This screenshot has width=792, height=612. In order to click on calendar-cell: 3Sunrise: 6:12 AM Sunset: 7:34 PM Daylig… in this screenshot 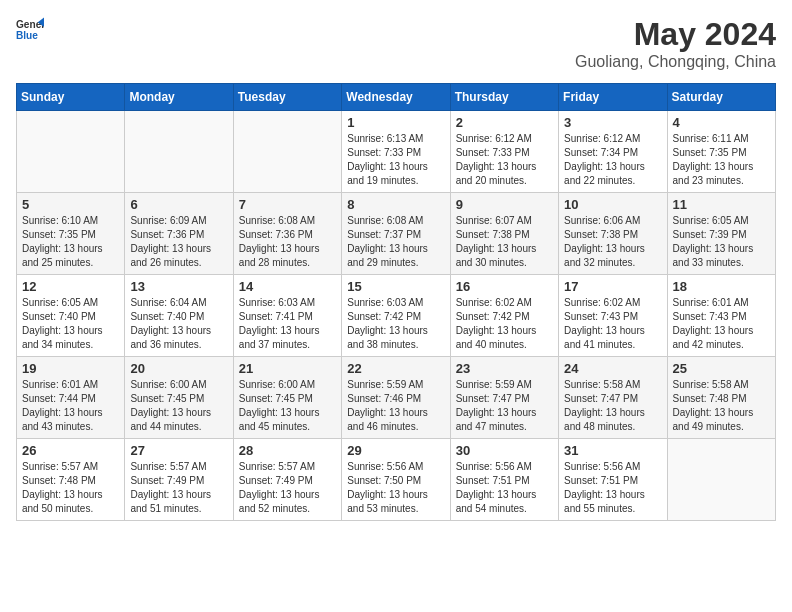, I will do `click(613, 152)`.